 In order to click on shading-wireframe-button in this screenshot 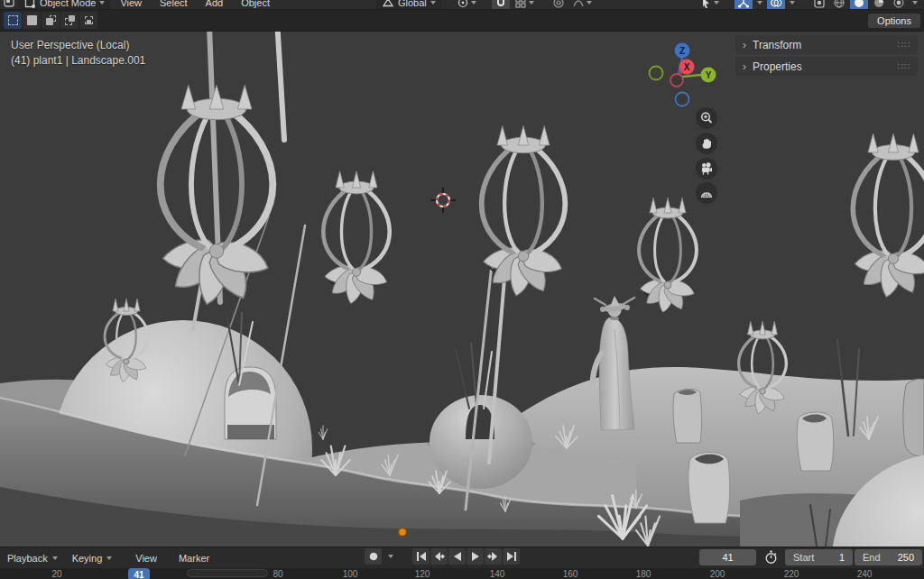, I will do `click(839, 5)`.